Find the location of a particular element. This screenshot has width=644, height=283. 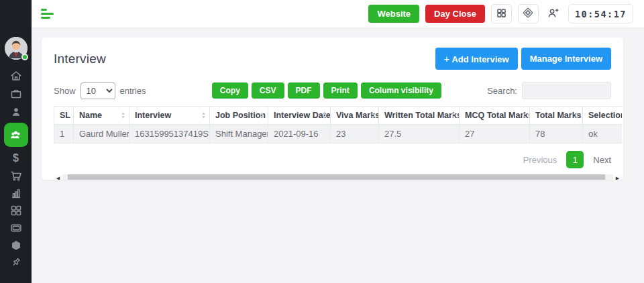

scrollbar-thumb is located at coordinates (336, 177).